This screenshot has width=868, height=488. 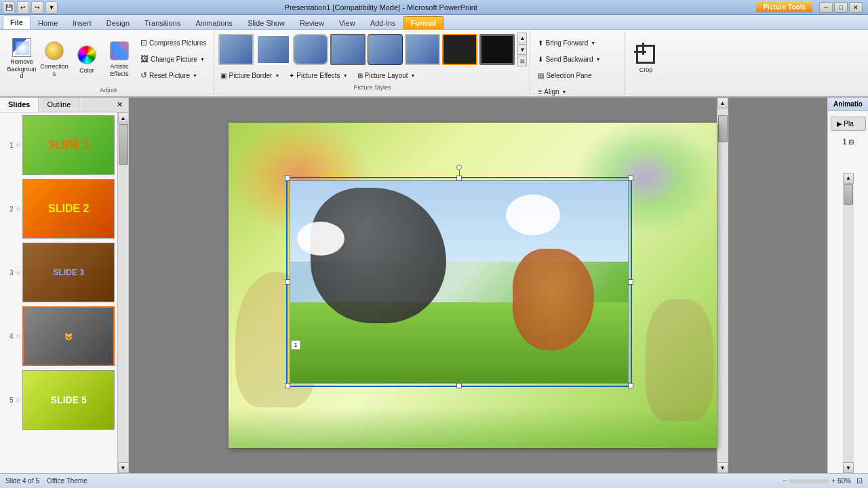 I want to click on slides-tab: Slides, so click(x=19, y=104).